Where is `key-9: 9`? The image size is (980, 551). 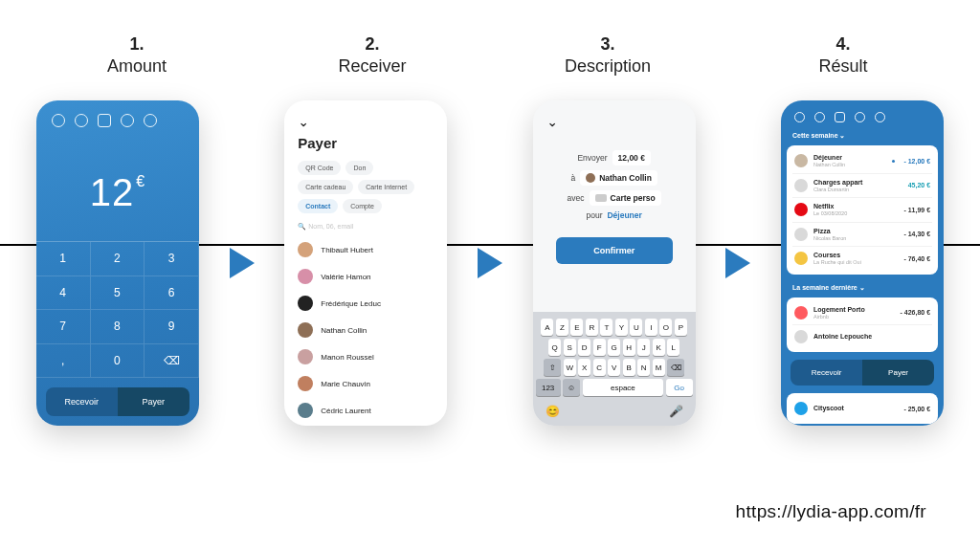 key-9: 9 is located at coordinates (172, 327).